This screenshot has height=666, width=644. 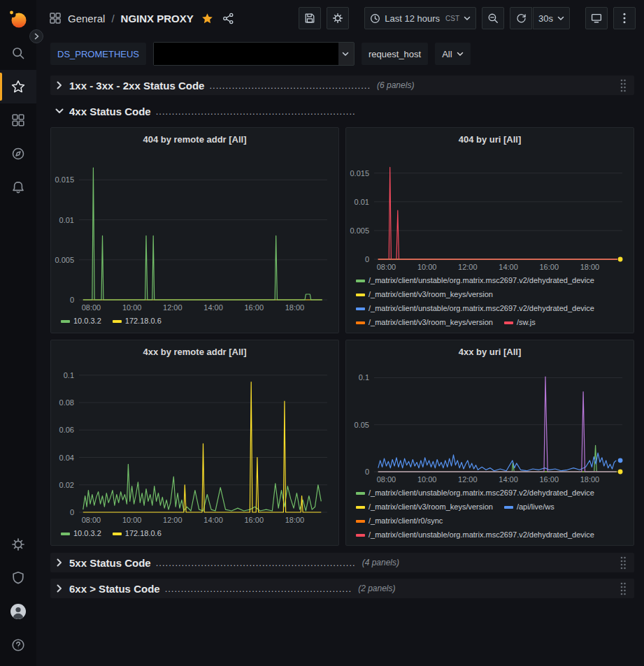 What do you see at coordinates (375, 18) in the screenshot?
I see `clock-icon` at bounding box center [375, 18].